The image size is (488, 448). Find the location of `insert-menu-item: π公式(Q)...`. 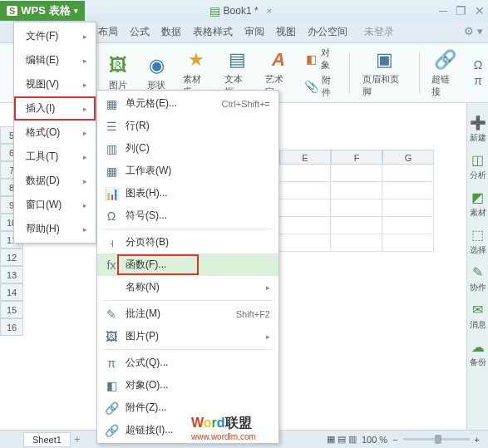

insert-menu-item: π公式(Q)... is located at coordinates (188, 362).